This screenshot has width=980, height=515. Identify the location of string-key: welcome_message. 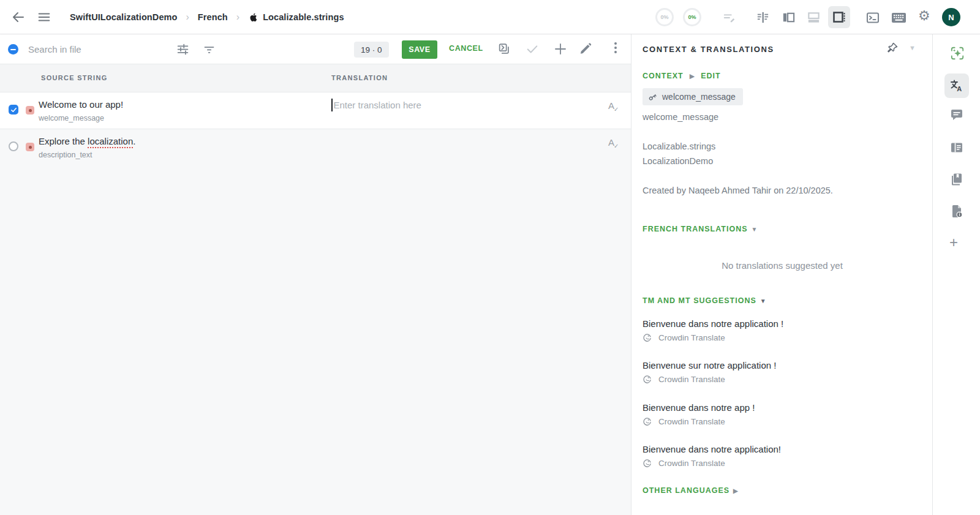
(71, 118).